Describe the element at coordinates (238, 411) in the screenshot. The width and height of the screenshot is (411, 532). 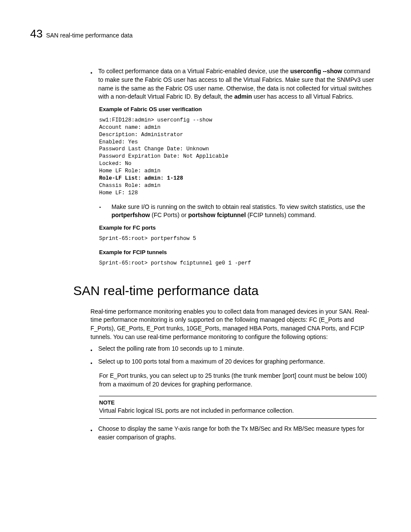
I see `note-text: Virtual Fabric logical ISL ports are not…` at that location.